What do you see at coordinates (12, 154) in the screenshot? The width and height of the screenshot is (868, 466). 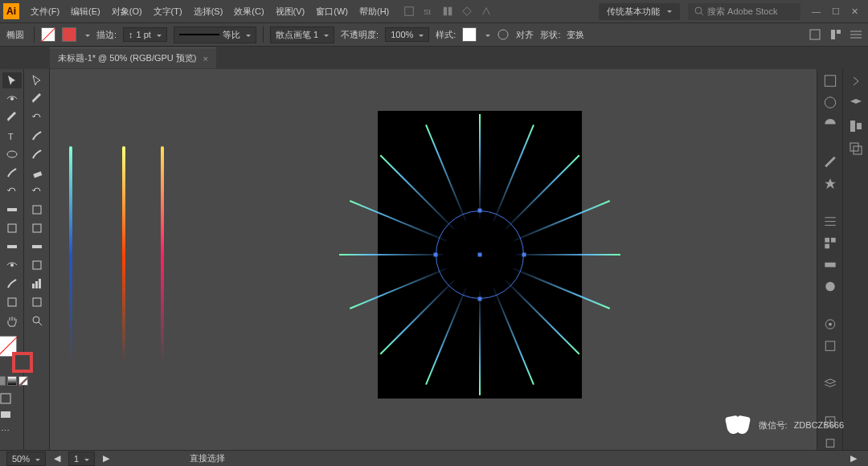 I see `tool-rectangle` at bounding box center [12, 154].